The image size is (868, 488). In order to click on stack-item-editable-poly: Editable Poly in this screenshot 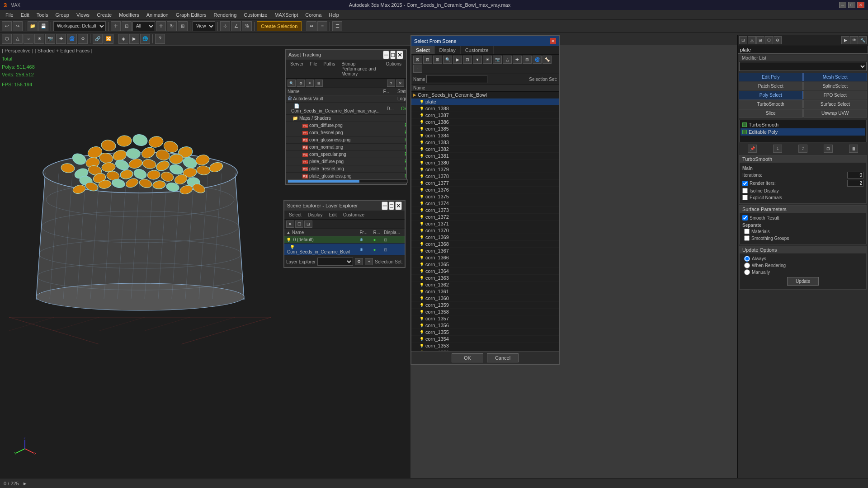, I will do `click(803, 132)`.